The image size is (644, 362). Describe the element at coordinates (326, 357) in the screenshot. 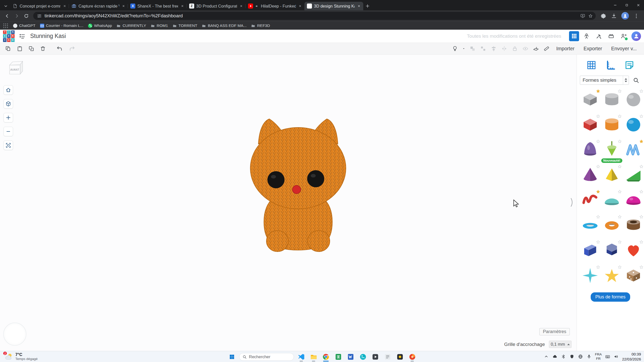

I see `taskbar-app-chrome` at that location.